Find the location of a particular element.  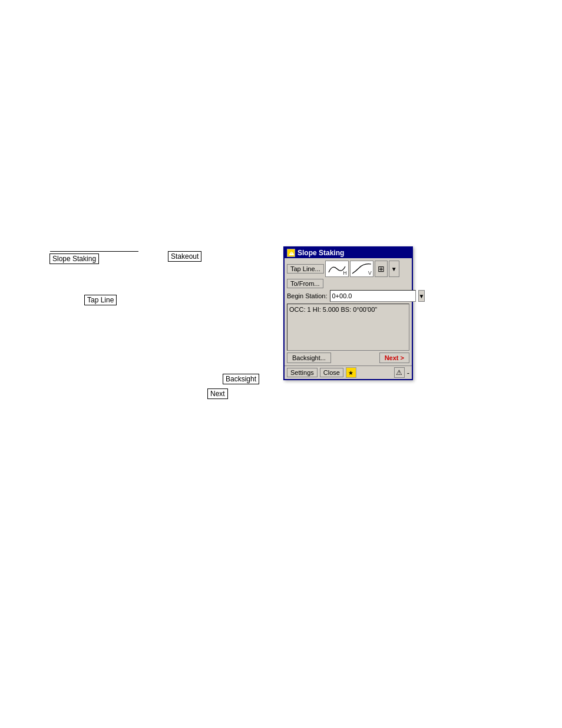

triangle-icon: ⚠ is located at coordinates (399, 373).